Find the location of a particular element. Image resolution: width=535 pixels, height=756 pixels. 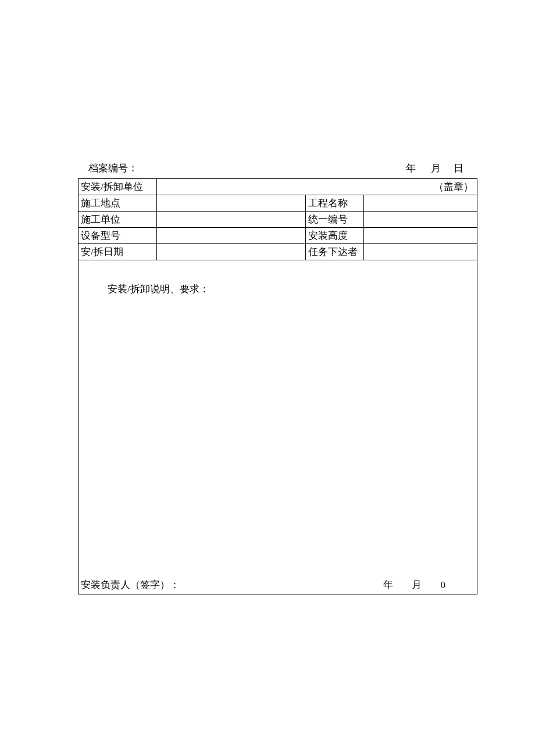

footer-sign-label: 安装负责人（签字）： is located at coordinates (130, 585).